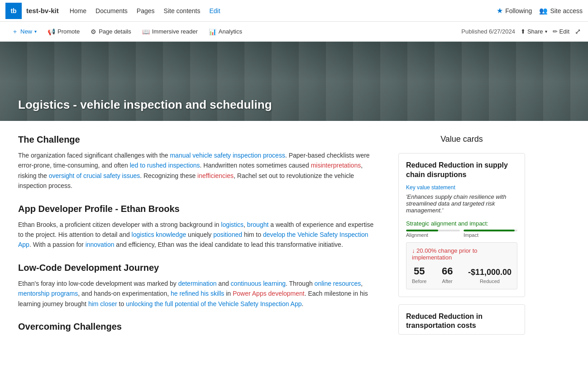 The height and width of the screenshot is (365, 588). I want to click on challenge-title: The Challenge, so click(199, 139).